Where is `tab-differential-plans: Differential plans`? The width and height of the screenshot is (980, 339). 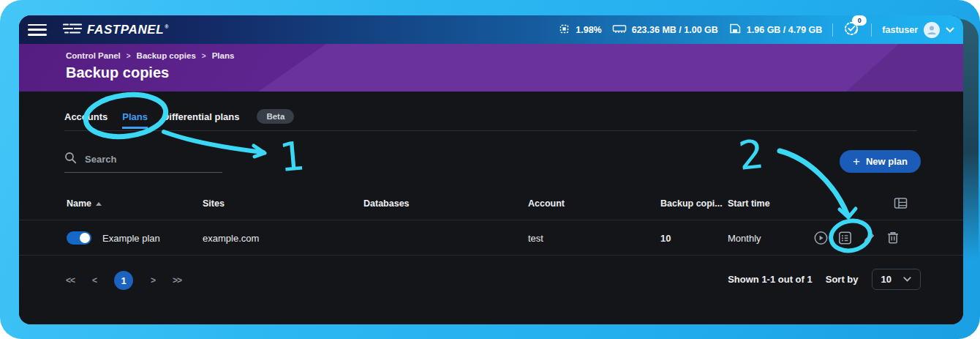 tab-differential-plans: Differential plans is located at coordinates (200, 117).